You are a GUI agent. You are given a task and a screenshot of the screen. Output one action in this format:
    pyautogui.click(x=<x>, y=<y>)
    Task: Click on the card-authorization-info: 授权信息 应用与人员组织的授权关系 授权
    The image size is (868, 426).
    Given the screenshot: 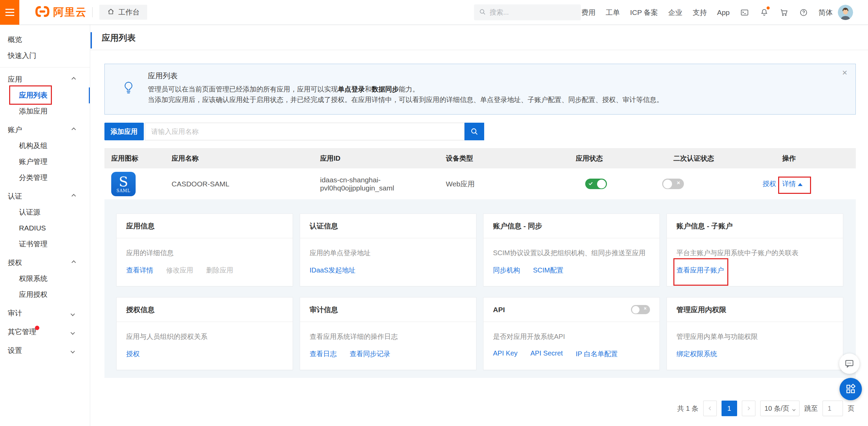 What is the action you would take?
    pyautogui.click(x=205, y=333)
    